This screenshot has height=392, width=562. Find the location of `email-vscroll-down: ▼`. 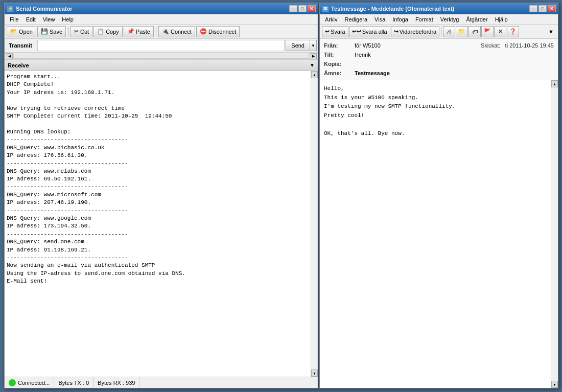

email-vscroll-down: ▼ is located at coordinates (555, 384).